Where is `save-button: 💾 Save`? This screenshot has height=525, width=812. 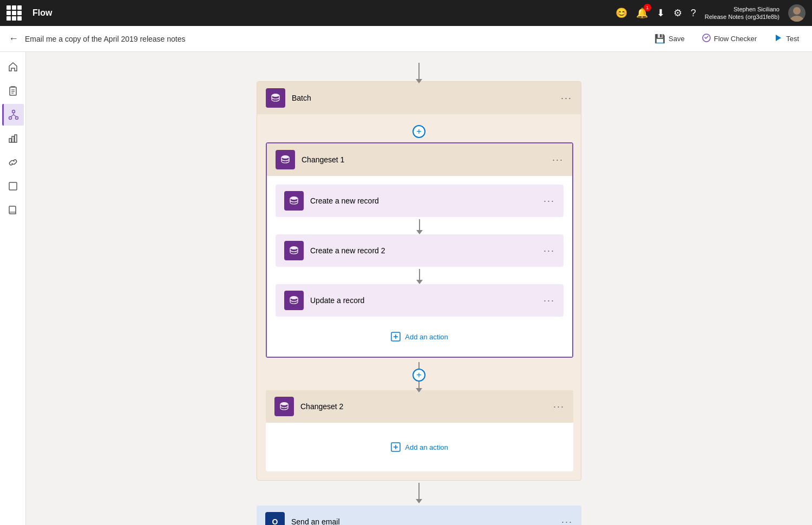 save-button: 💾 Save is located at coordinates (670, 39).